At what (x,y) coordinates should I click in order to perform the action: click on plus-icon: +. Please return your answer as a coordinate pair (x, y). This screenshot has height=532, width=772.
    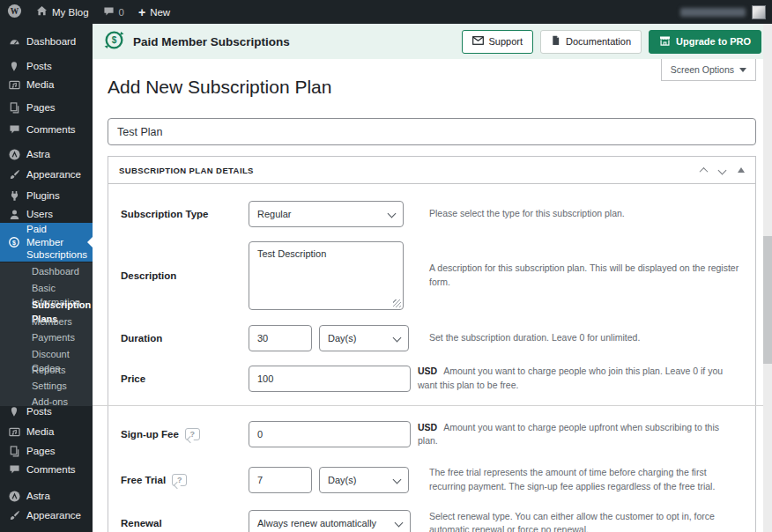
    Looking at the image, I should click on (142, 12).